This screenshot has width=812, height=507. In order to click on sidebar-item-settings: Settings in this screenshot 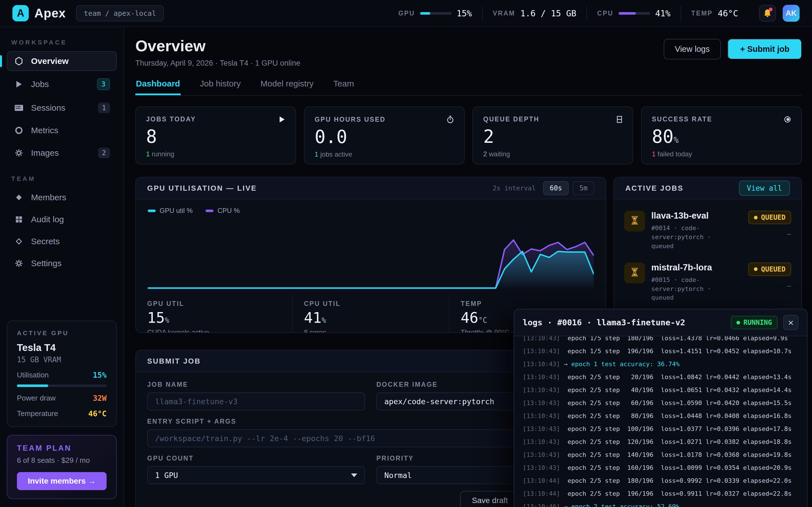, I will do `click(62, 264)`.